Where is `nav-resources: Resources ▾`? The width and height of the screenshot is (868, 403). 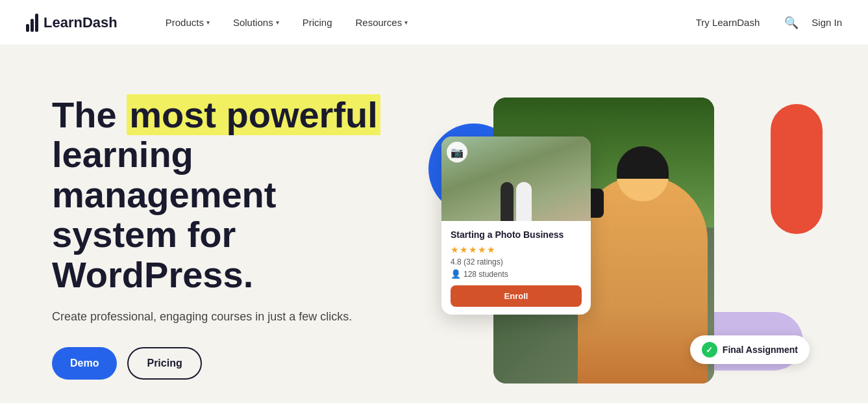 nav-resources: Resources ▾ is located at coordinates (382, 22).